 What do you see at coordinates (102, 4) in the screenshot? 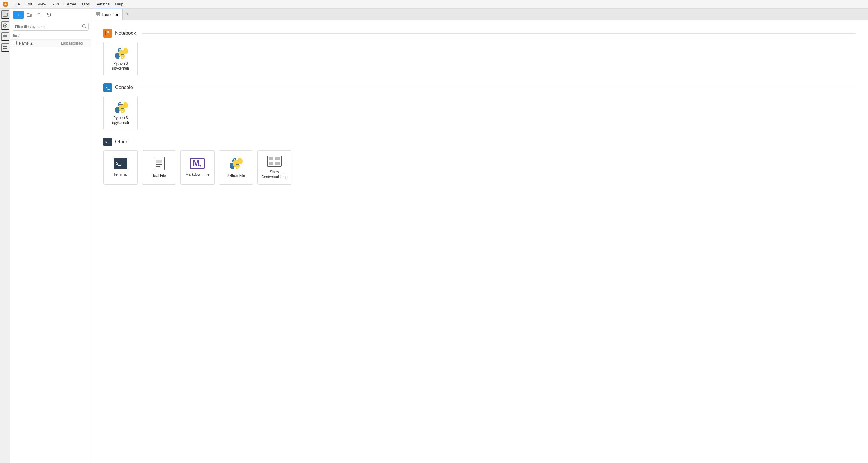
I see `menu-settings: Settings` at bounding box center [102, 4].